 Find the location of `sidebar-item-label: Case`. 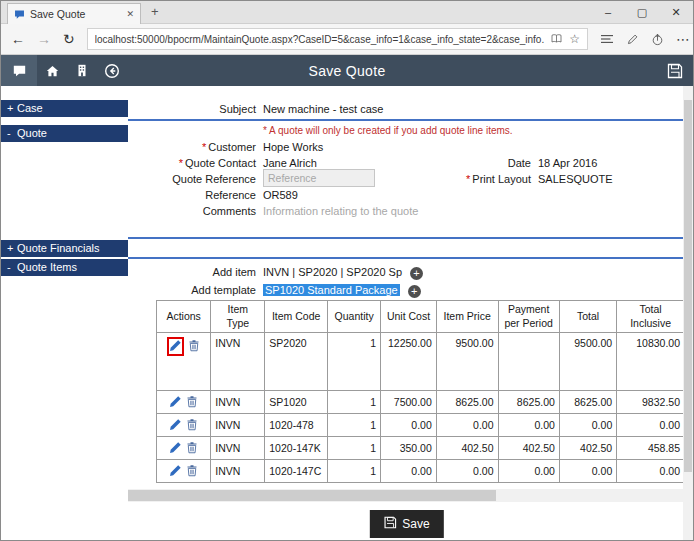

sidebar-item-label: Case is located at coordinates (30, 108).